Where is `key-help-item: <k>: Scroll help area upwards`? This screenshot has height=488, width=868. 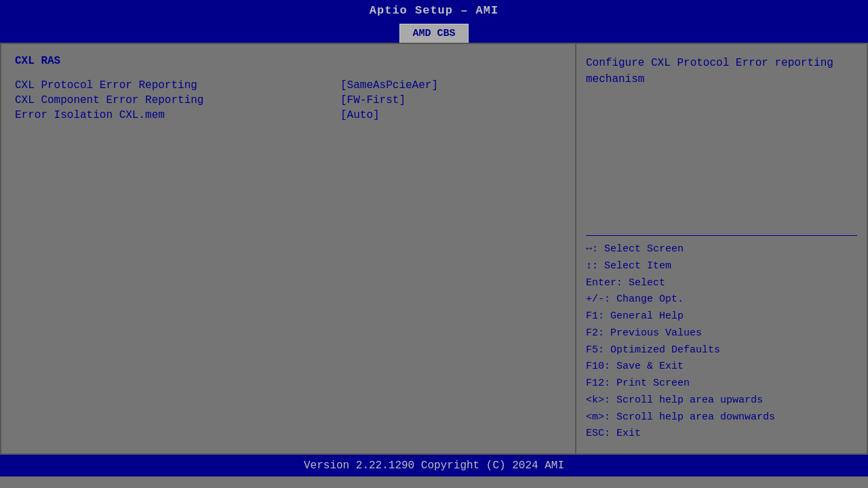
key-help-item: <k>: Scroll help area upwards is located at coordinates (722, 401).